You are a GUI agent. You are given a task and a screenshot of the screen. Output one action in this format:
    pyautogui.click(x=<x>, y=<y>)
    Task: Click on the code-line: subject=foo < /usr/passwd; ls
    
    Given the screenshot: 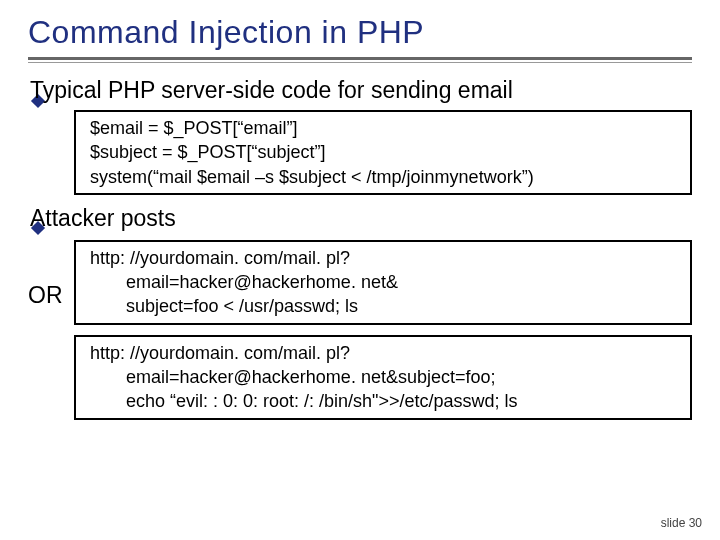 What is the action you would take?
    pyautogui.click(x=385, y=306)
    